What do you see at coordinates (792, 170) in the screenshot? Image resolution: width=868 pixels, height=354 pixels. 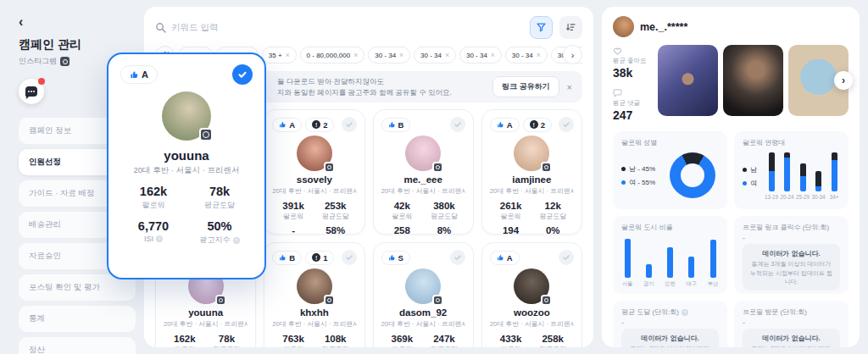 I see `age-chart-card: 팔로워 연령대 남 여 13-1920-2425-2930-3434+` at bounding box center [792, 170].